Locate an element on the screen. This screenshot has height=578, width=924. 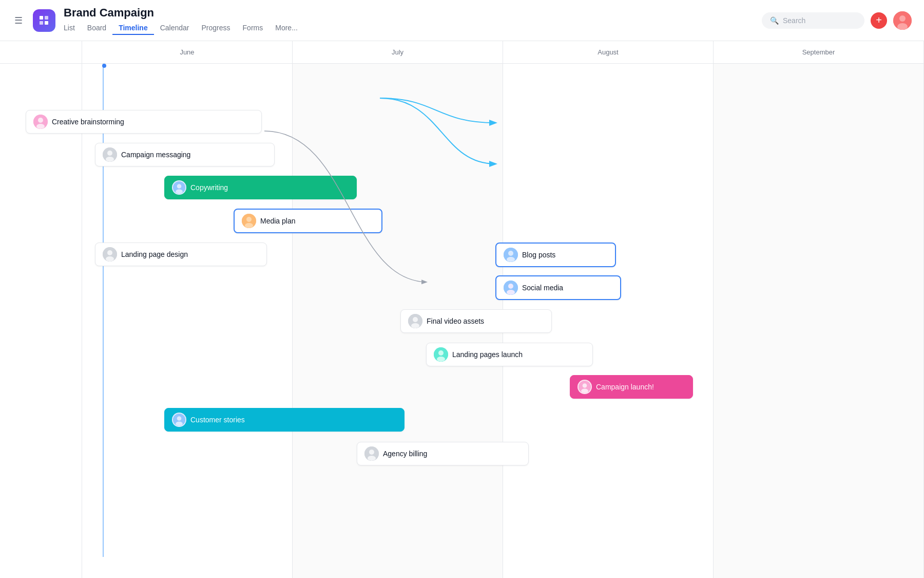
month-september: September is located at coordinates (819, 52).